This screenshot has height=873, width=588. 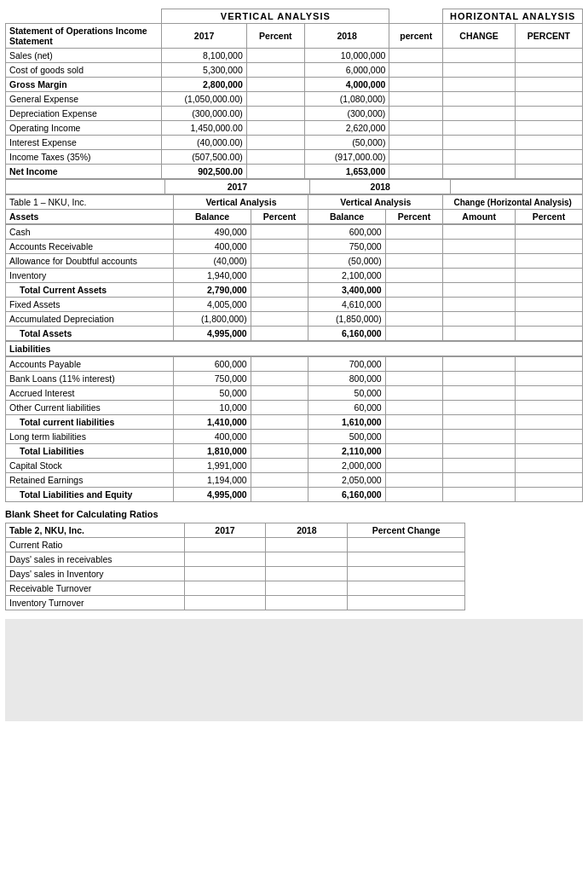 What do you see at coordinates (84, 99) in the screenshot?
I see `income-row-label: General Expense` at bounding box center [84, 99].